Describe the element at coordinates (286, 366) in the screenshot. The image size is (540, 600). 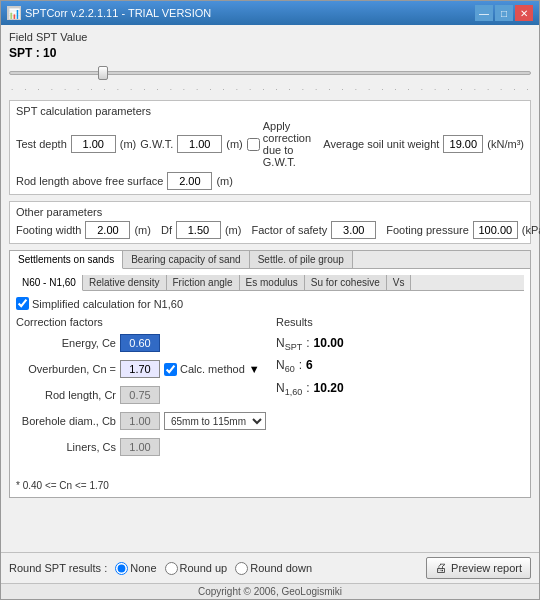
I see `n60-label: N60` at that location.